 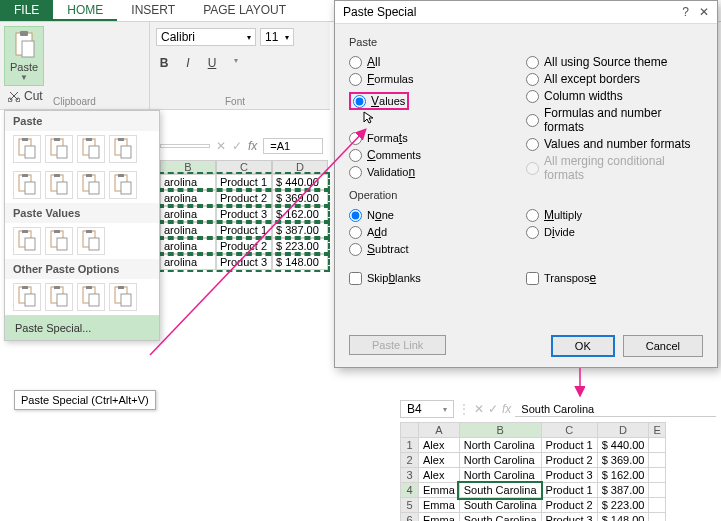 I want to click on radio-theme: All using Source theme, so click(x=614, y=62).